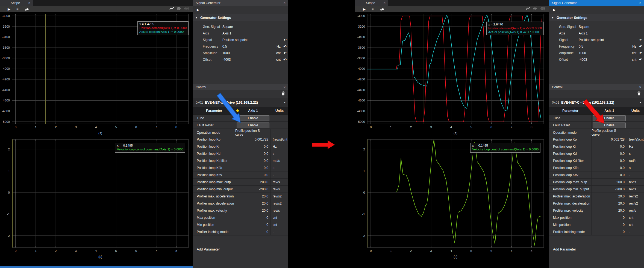 The width and height of the screenshot is (644, 268). Describe the element at coordinates (163, 28) in the screenshot. I see `tooltip-line: Position demand(Axis 1) = 0.0000` at that location.